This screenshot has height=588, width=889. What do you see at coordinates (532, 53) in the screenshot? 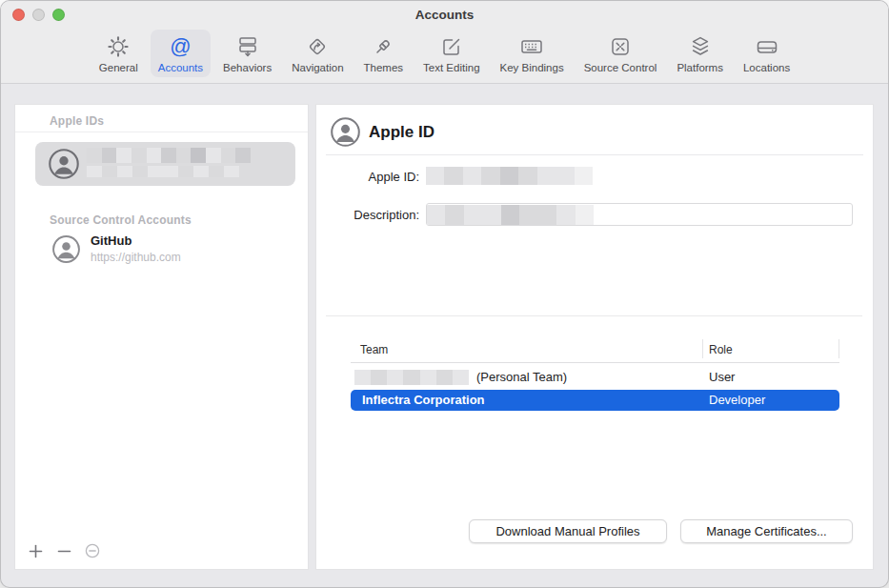
I see `tab-key-bindings: Key Bindings` at bounding box center [532, 53].